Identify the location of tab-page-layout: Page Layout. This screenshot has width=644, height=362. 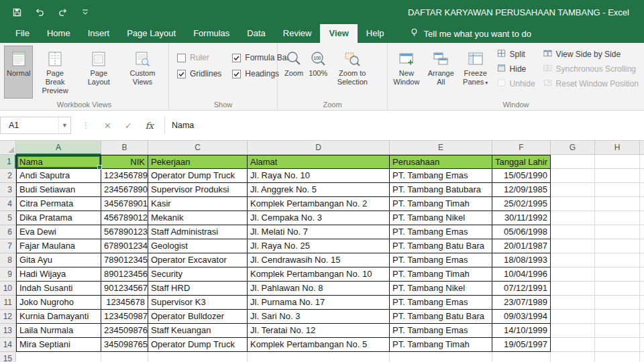
(152, 34).